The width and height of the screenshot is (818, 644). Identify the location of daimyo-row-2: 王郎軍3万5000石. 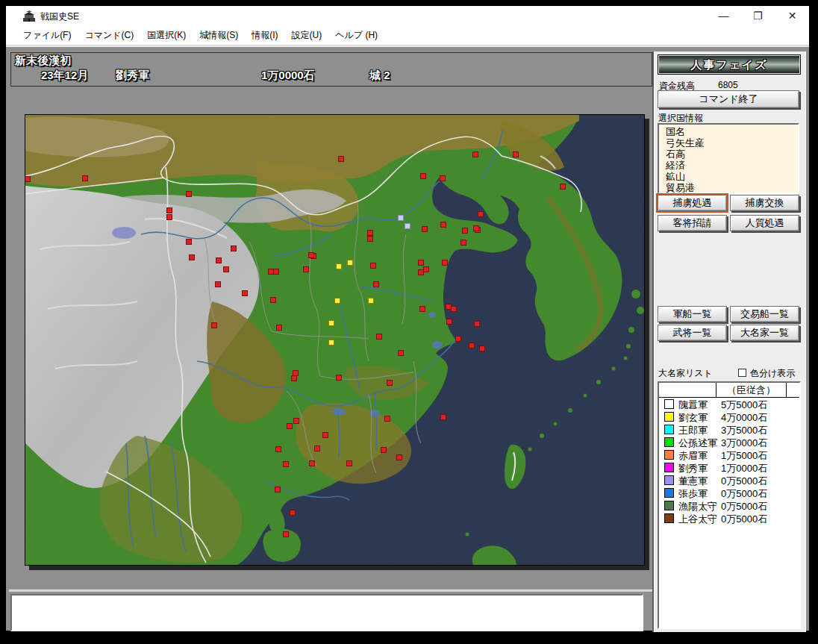
(729, 430).